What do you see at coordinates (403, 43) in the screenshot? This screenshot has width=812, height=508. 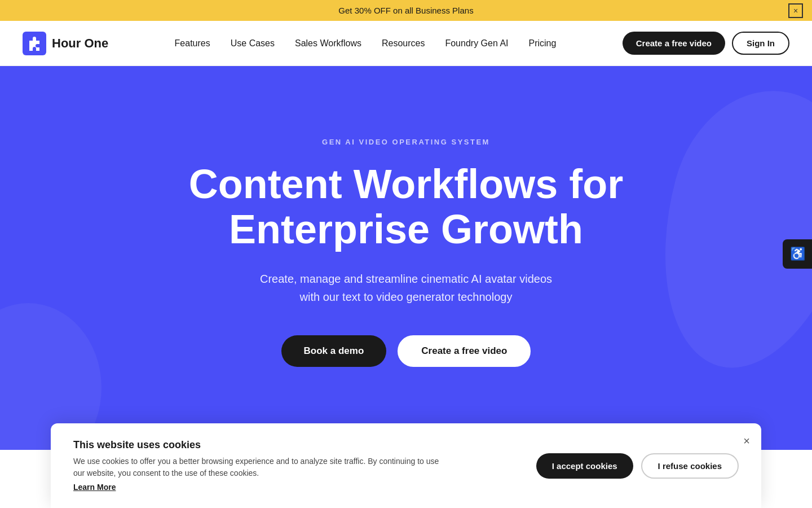 I see `nav-item-resources: Resources` at bounding box center [403, 43].